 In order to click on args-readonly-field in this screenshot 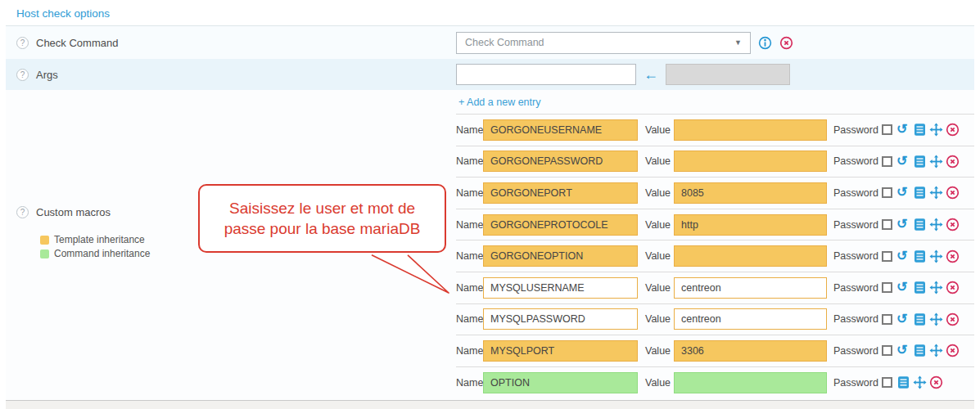, I will do `click(728, 74)`.